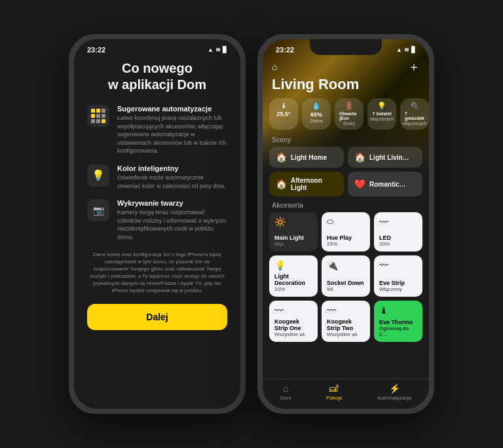  What do you see at coordinates (346, 279) in the screenshot?
I see `accessories-grid: 🔆 Main Light Wył. ⬭ Hue Play 23%` at bounding box center [346, 279].